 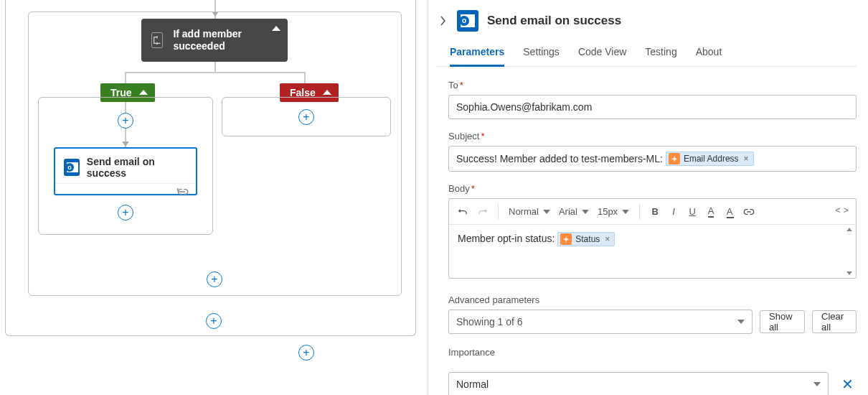 I want to click on condition-icon, so click(x=157, y=40).